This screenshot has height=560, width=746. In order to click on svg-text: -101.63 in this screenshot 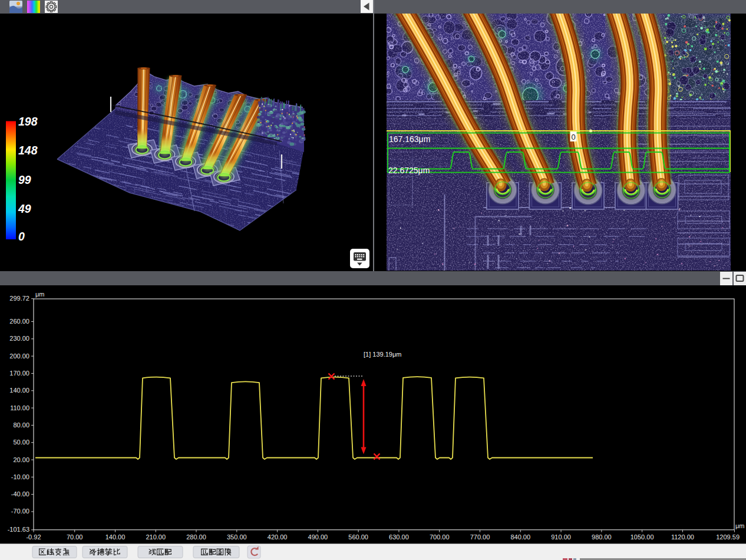, I will do `click(19, 529)`.